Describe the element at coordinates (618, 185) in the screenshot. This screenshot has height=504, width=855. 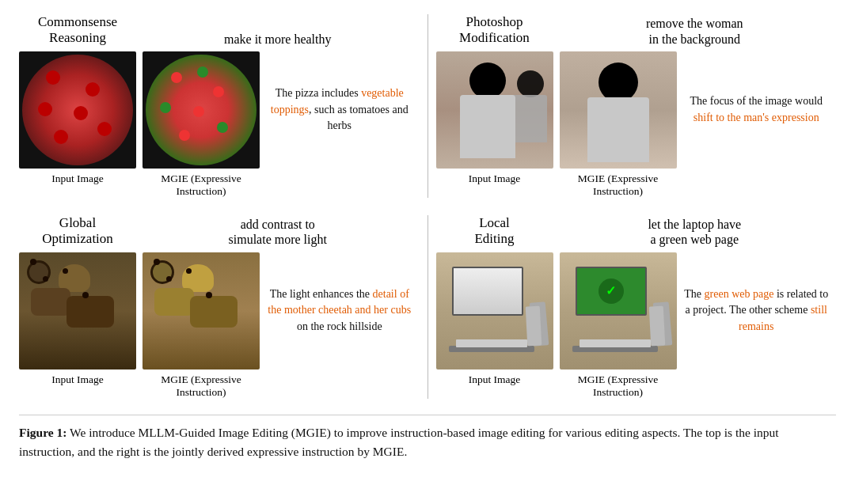
I see `label-mgie-photoshop: MGIE (Expressive Instruction)` at that location.